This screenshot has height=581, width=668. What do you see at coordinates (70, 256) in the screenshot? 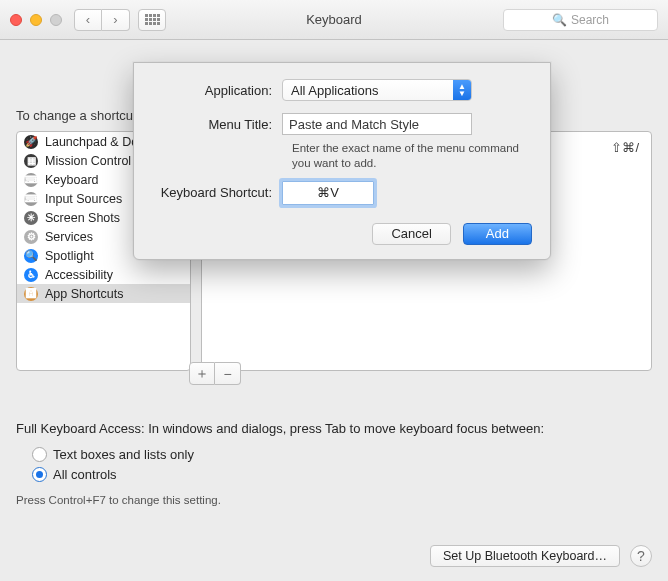
I see `sidebar-item-label: Spotlight` at bounding box center [70, 256].